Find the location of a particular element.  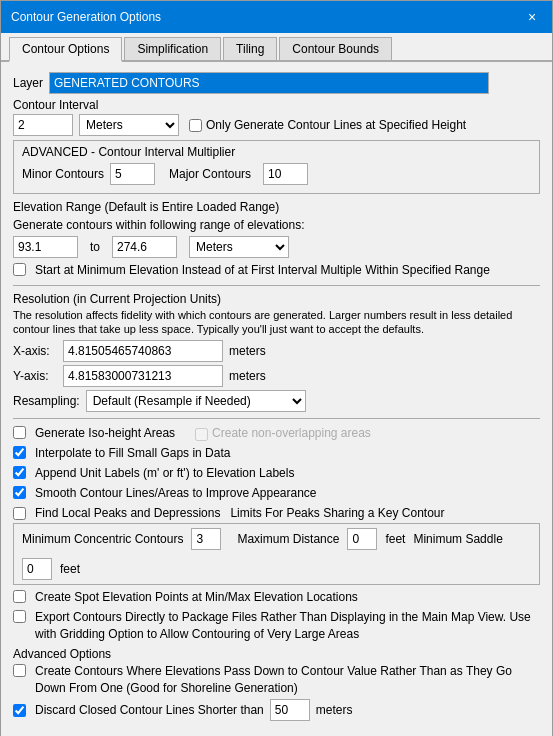

discard-closed-checkbox is located at coordinates (20, 710).